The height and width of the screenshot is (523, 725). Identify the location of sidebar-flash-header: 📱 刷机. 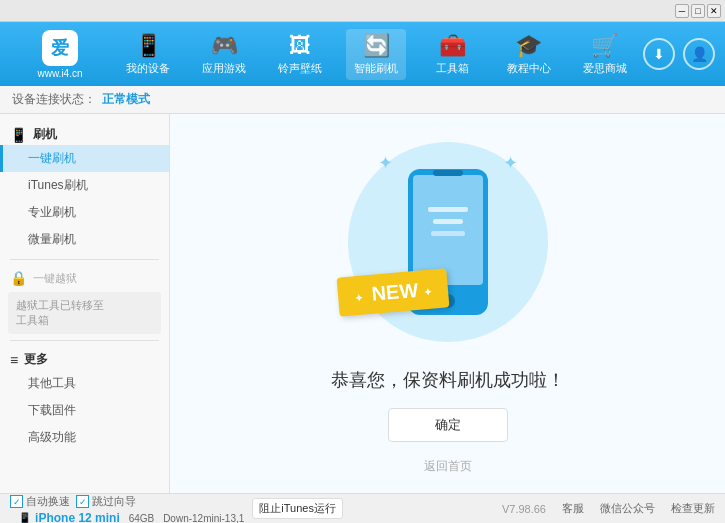
(84, 134).